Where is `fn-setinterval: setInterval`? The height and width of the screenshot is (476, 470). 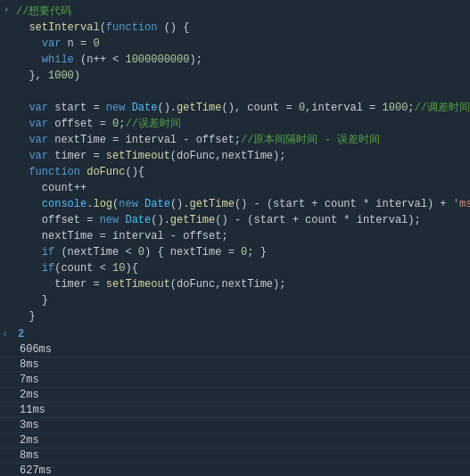
fn-setinterval: setInterval is located at coordinates (64, 28).